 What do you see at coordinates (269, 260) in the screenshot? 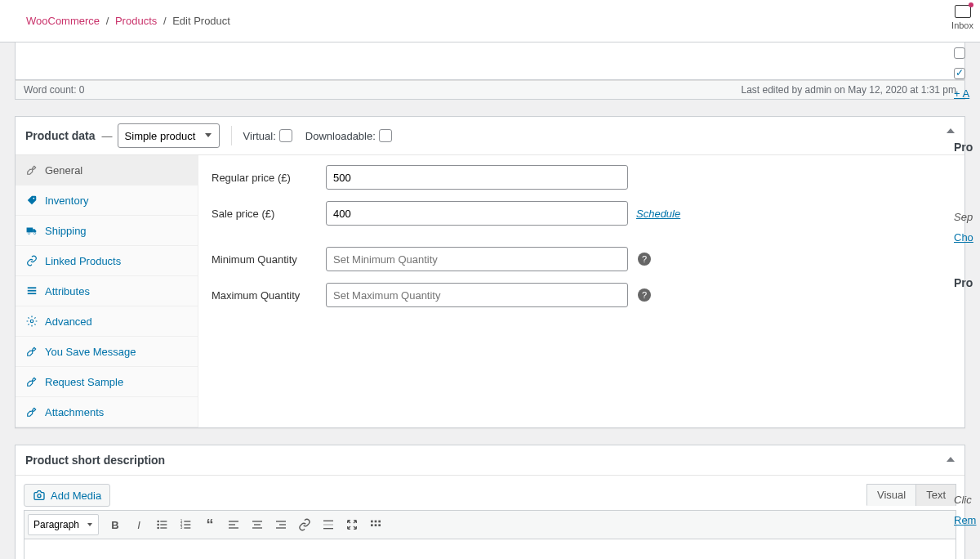
I see `min-qty-label: Minimum Quantity` at bounding box center [269, 260].